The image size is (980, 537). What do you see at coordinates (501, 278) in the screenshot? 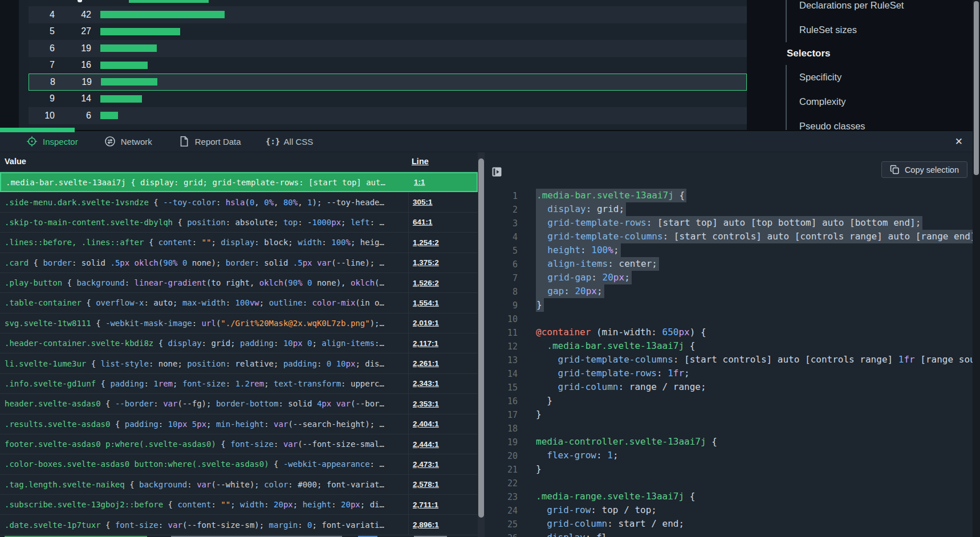
I see `line-number: 7` at bounding box center [501, 278].